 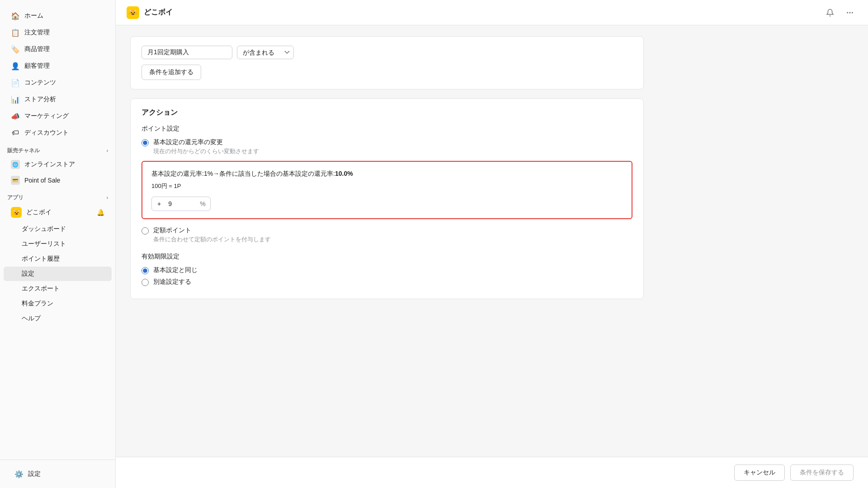 What do you see at coordinates (387, 270) in the screenshot?
I see `radio-same-as-basic: 基本設定と同じ` at bounding box center [387, 270].